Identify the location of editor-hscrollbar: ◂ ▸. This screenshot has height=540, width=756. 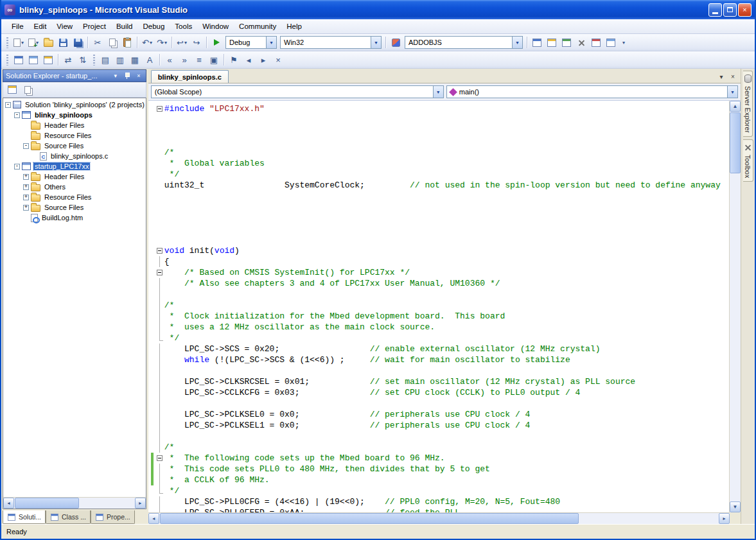
(439, 518).